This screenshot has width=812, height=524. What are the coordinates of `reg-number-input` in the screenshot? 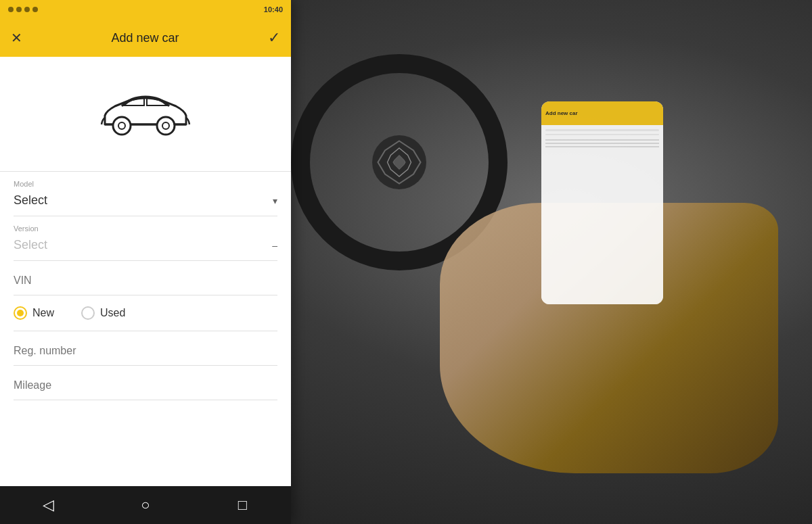 It's located at (145, 351).